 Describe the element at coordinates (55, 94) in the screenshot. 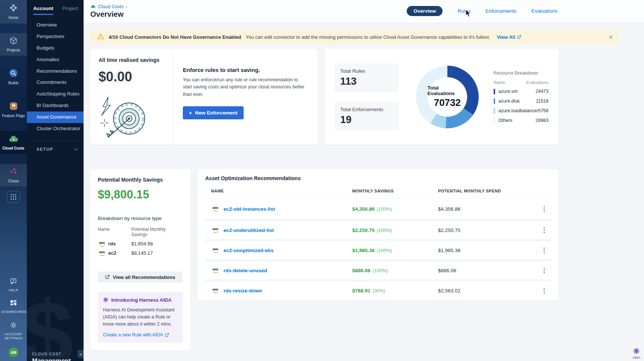

I see `sidebar-item-autostopping-rules: AutoStopping Rules` at that location.